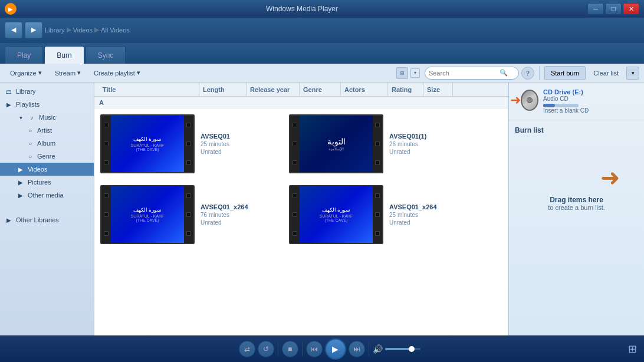  Describe the element at coordinates (55, 30) in the screenshot. I see `breadcrumb-library: Library` at that location.